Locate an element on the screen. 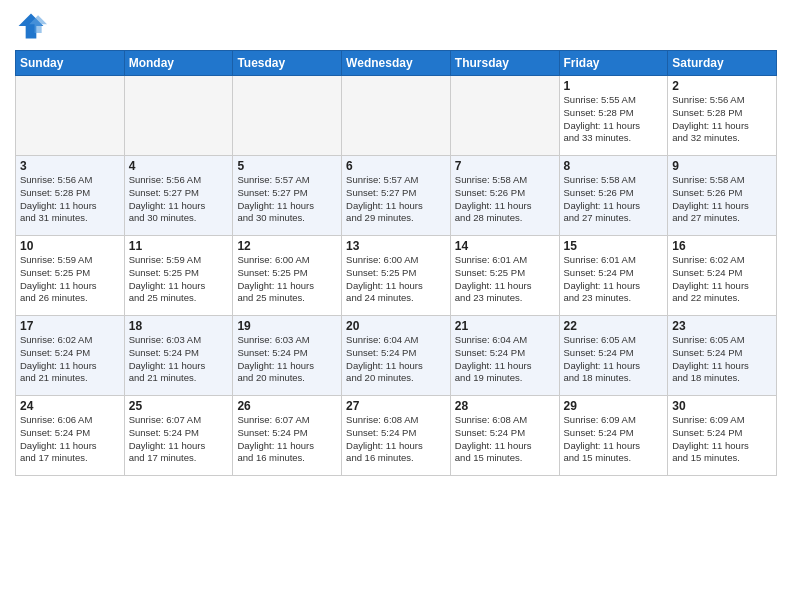  calendar-week-row: 3Sunrise: 5:56 AM Sunset: 5:28 PM Daylig… is located at coordinates (396, 196).